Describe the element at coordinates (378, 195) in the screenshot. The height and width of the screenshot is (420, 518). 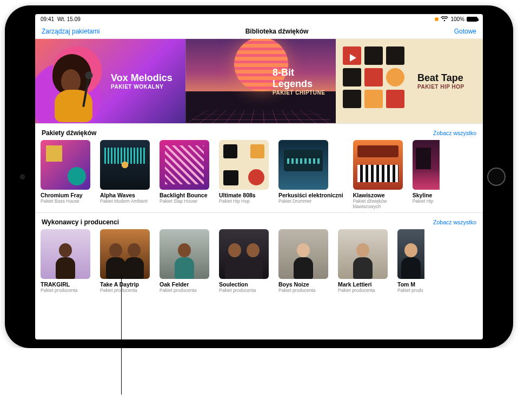
I see `pack-title: Klawiszowe` at that location.